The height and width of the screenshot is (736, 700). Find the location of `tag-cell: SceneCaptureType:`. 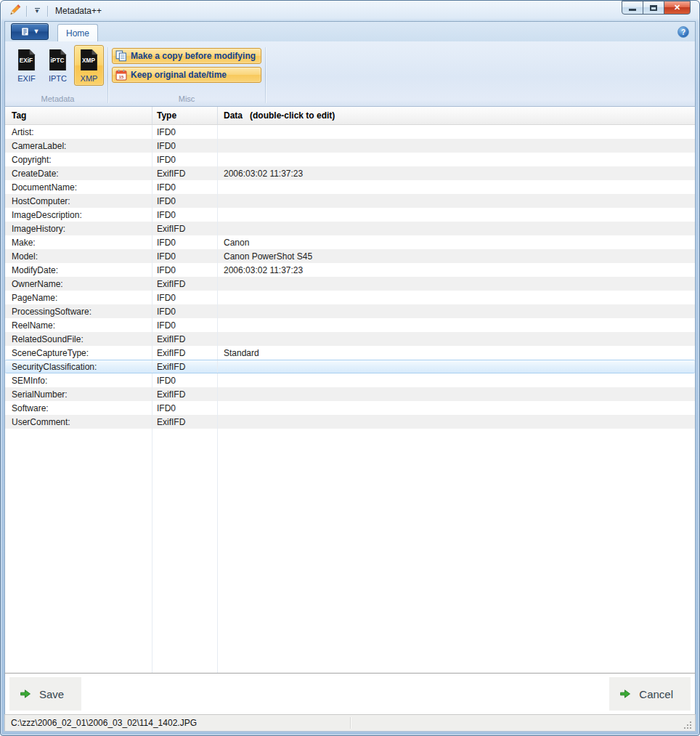

tag-cell: SceneCaptureType: is located at coordinates (78, 353).